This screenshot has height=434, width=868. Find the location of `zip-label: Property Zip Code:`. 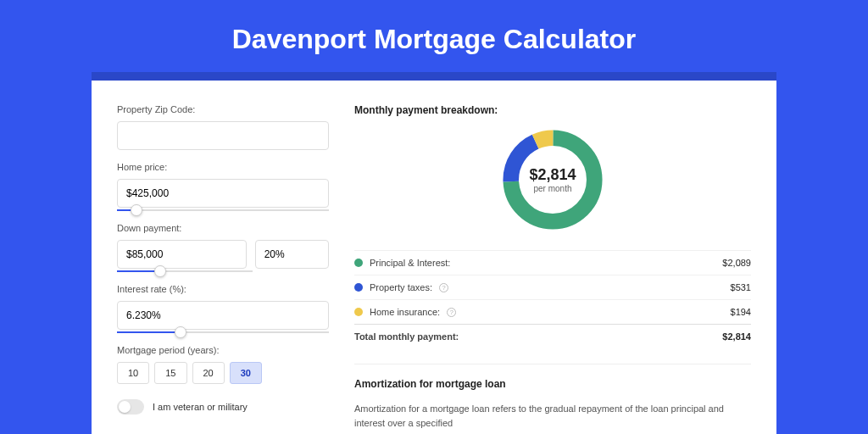

zip-label: Property Zip Code: is located at coordinates (223, 109).